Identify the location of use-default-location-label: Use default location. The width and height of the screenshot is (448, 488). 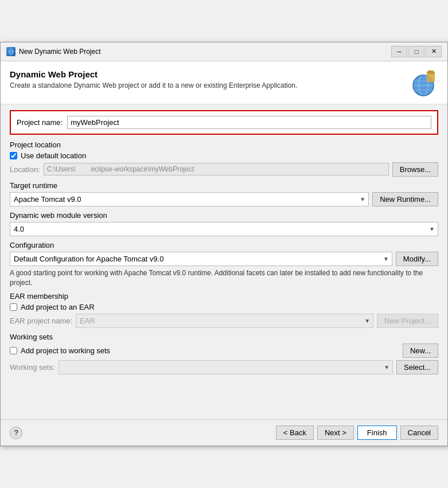
(53, 156).